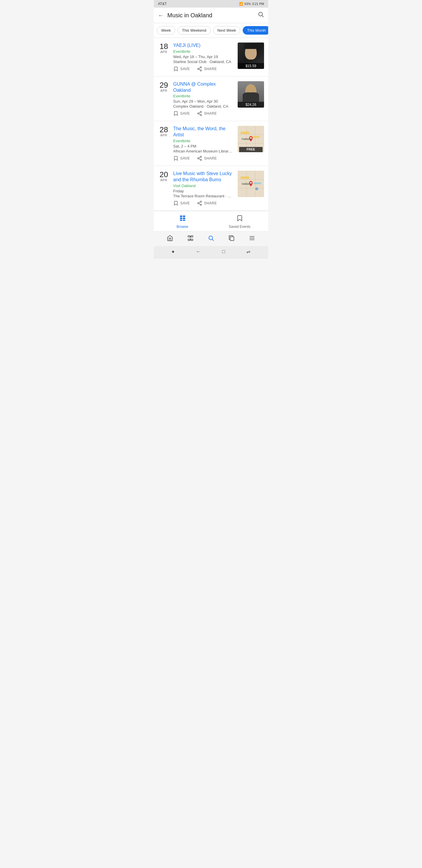  I want to click on page-title: Music in Oakland, so click(211, 16).